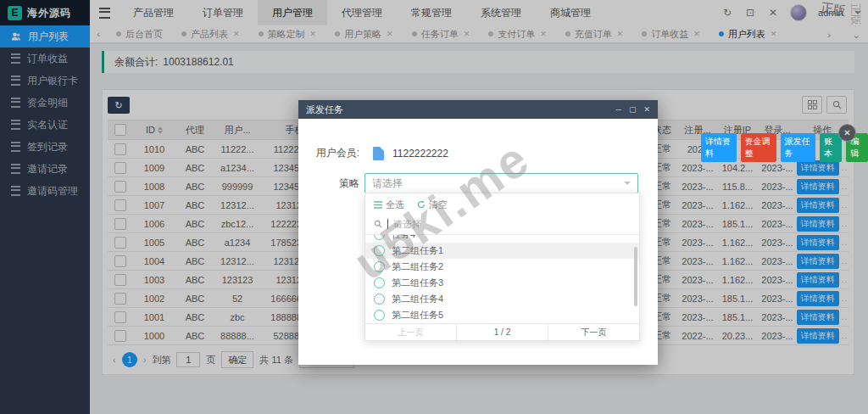  Describe the element at coordinates (502, 299) in the screenshot. I see `dropdown-option: 第二组任务4` at that location.